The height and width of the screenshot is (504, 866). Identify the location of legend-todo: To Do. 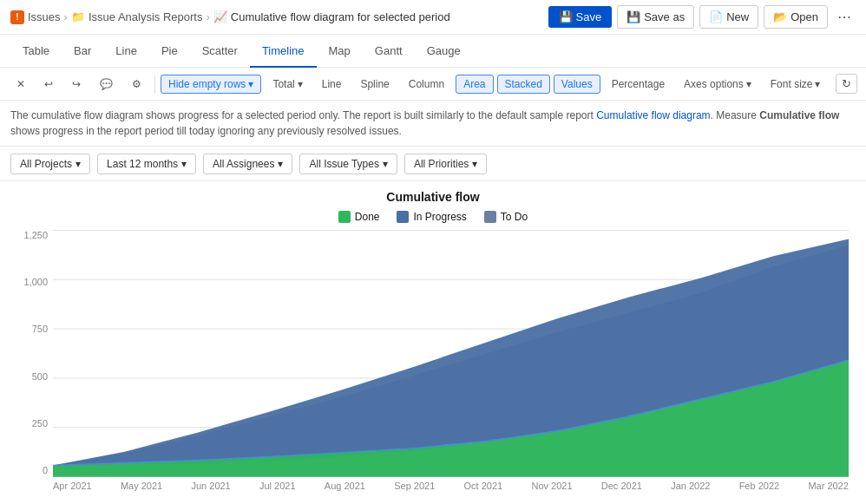
(506, 217).